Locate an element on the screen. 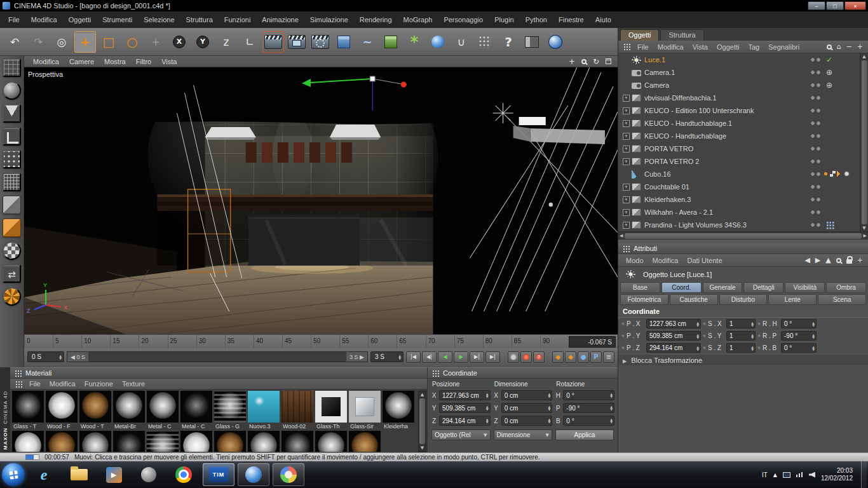  menu-item: Funzioni is located at coordinates (238, 20).